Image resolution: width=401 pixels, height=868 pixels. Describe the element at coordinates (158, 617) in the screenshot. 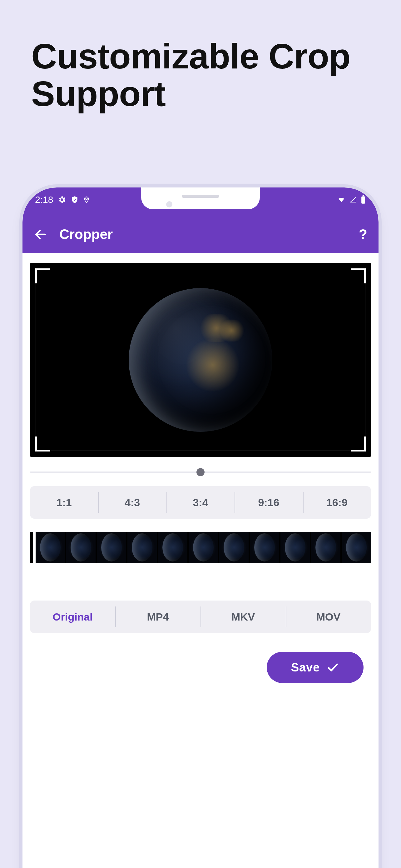

I see `format-option: MP4` at that location.